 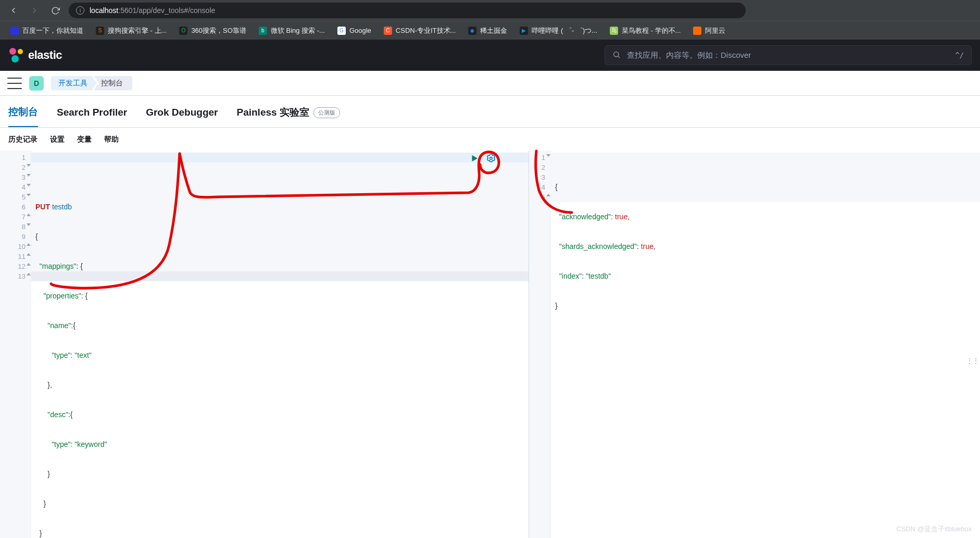 I want to click on console-subtabs: 历史记录 设置 变量 帮助, so click(x=490, y=139).